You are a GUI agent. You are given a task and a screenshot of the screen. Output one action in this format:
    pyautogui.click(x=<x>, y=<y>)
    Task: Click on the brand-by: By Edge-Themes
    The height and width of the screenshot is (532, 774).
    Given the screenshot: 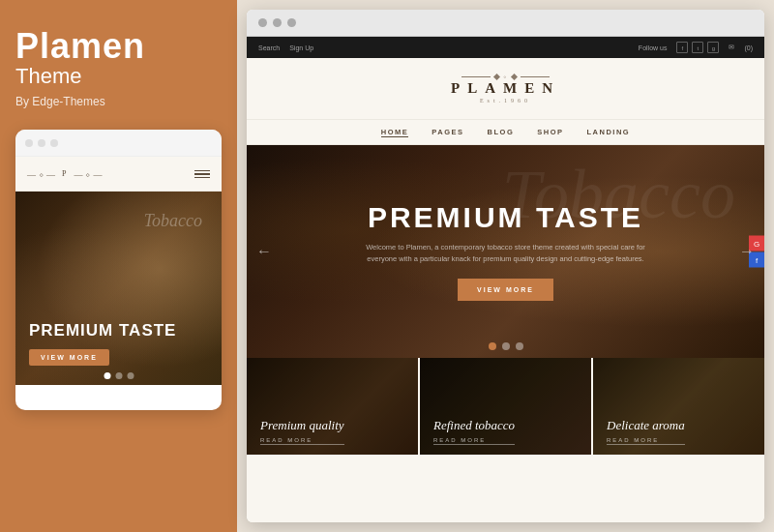 What is the action you would take?
    pyautogui.click(x=60, y=102)
    